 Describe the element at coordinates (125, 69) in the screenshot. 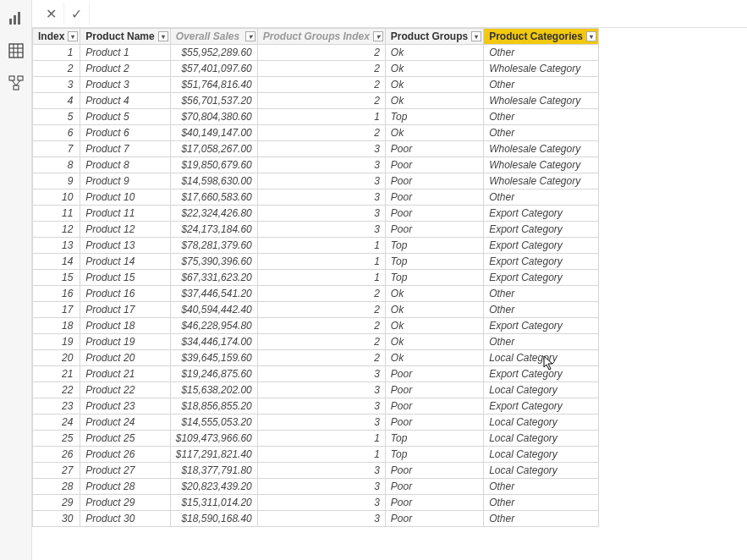

I see `cell-product-name: Product 2` at that location.